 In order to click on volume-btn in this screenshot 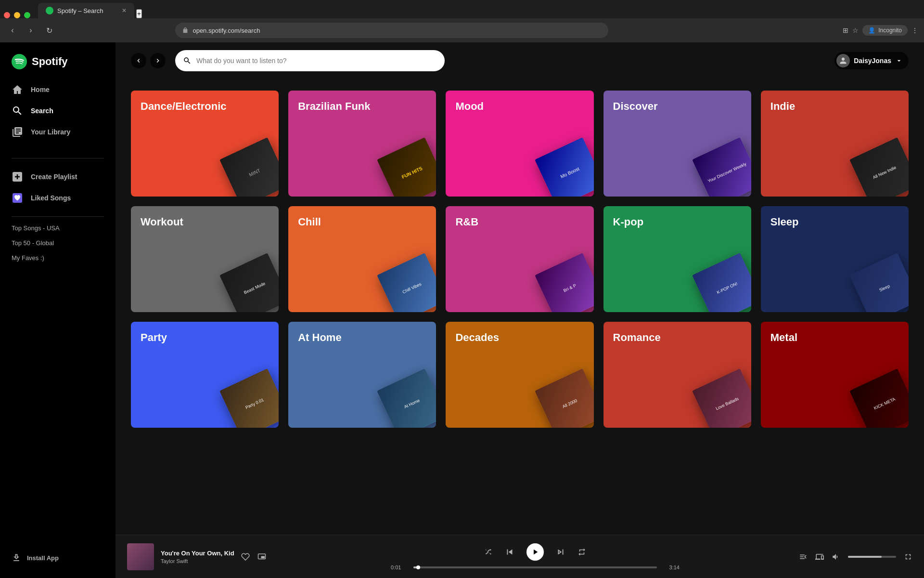, I will do `click(836, 557)`.